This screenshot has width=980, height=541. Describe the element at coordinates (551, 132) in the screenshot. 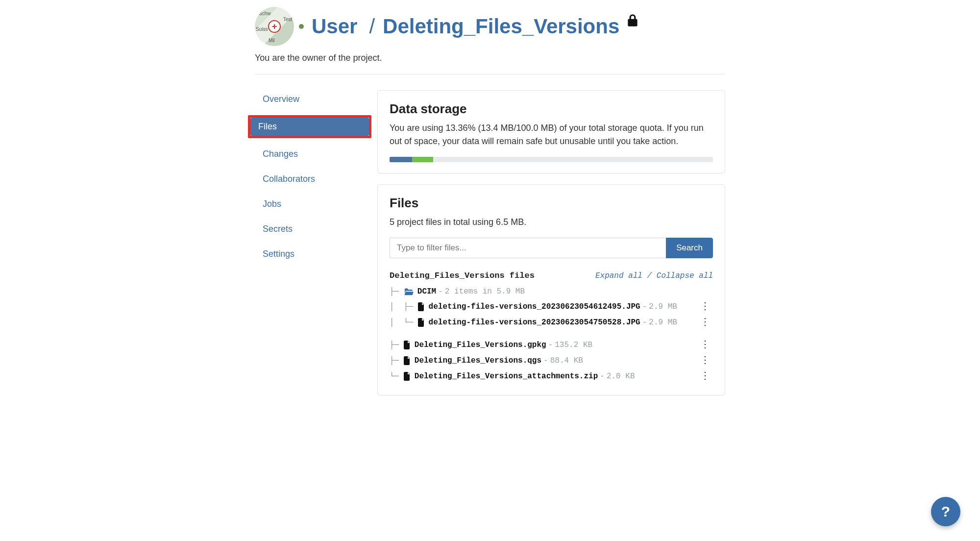

I see `storage-card: Data storage You are using 13.36% (13.4 …` at that location.